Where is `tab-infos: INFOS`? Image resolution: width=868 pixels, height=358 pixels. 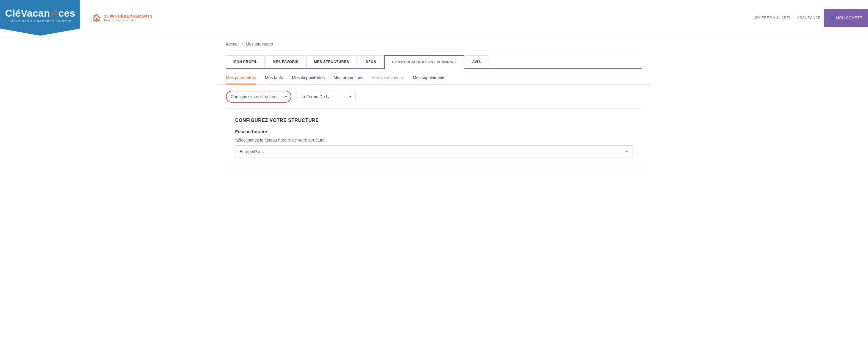 tab-infos: INFOS is located at coordinates (370, 62).